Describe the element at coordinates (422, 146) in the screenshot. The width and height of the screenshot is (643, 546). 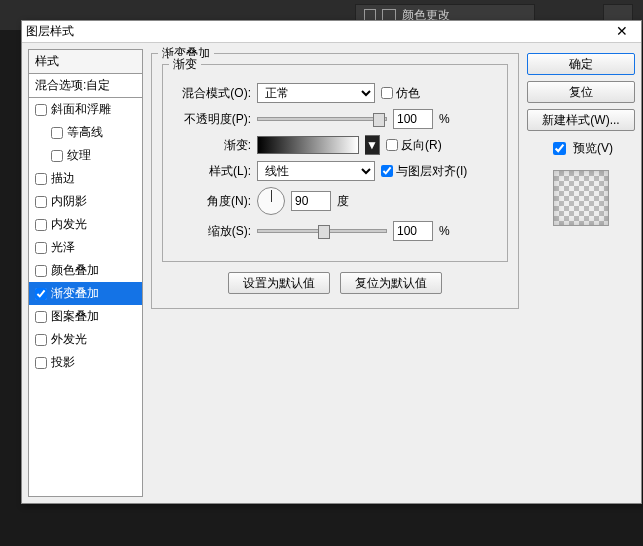
I see `reverse-label: 反向(R)` at that location.